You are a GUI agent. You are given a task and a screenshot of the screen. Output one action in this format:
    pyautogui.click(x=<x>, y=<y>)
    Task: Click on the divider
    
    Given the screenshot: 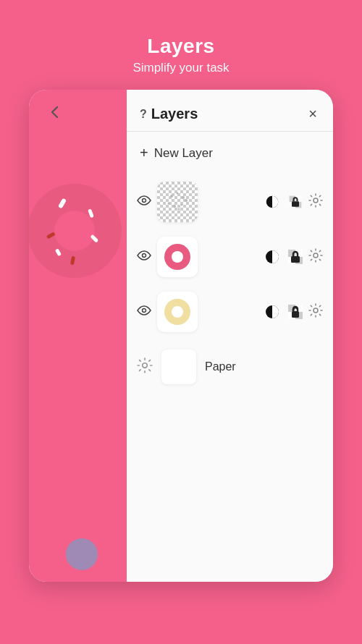 What is the action you would take?
    pyautogui.click(x=230, y=132)
    